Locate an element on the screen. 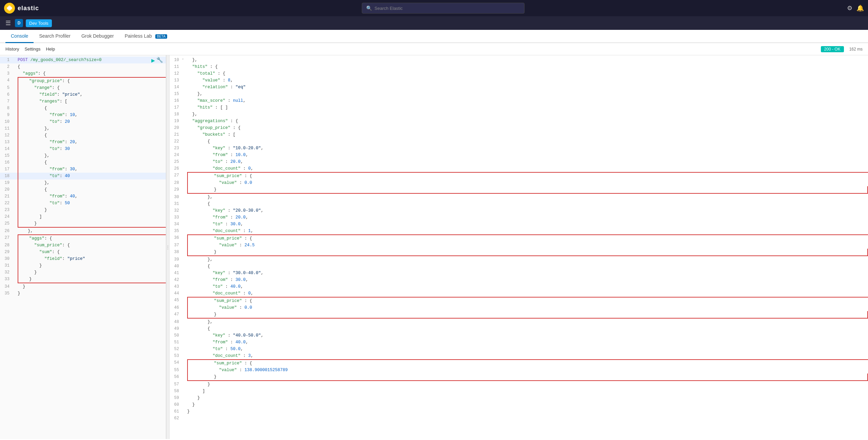 The image size is (868, 440). line-num-35: 35 is located at coordinates (6, 293).